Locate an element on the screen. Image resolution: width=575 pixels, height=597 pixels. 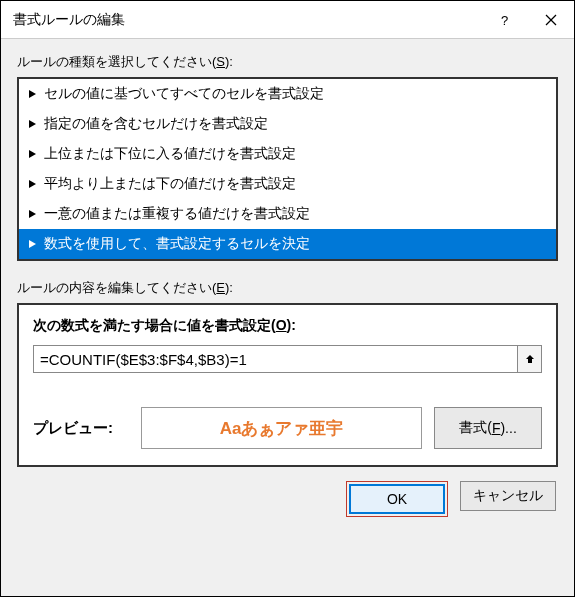
rule-type-item: 一意の値または重複する値だけを書式設定 is located at coordinates (288, 214).